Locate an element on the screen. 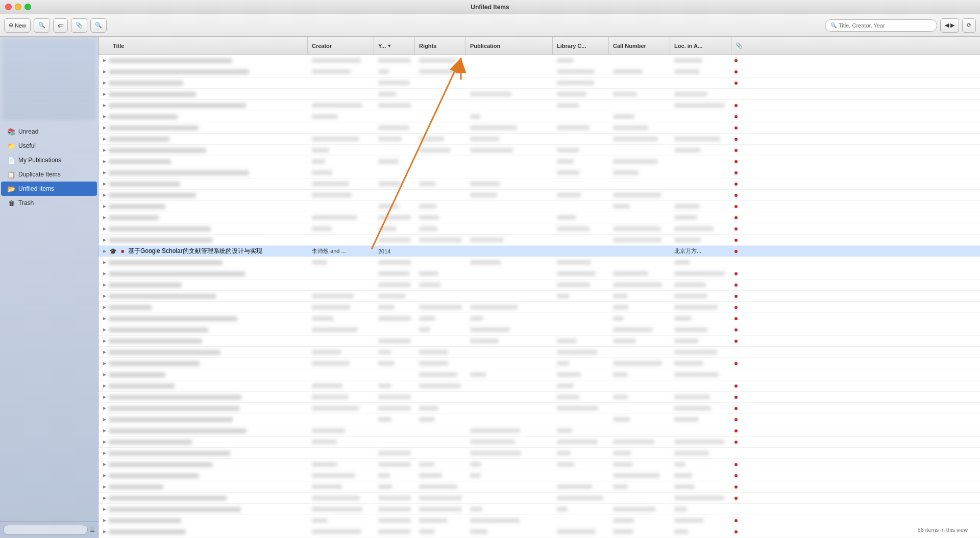 The width and height of the screenshot is (980, 538). col-header-library: Library C... is located at coordinates (581, 46).